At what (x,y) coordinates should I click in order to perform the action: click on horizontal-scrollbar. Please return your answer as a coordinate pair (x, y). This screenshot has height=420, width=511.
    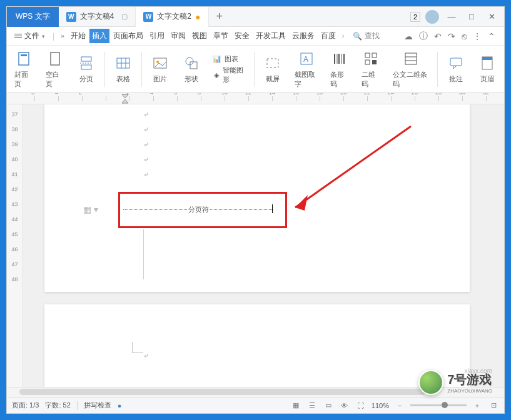
    Looking at the image, I should click on (255, 392).